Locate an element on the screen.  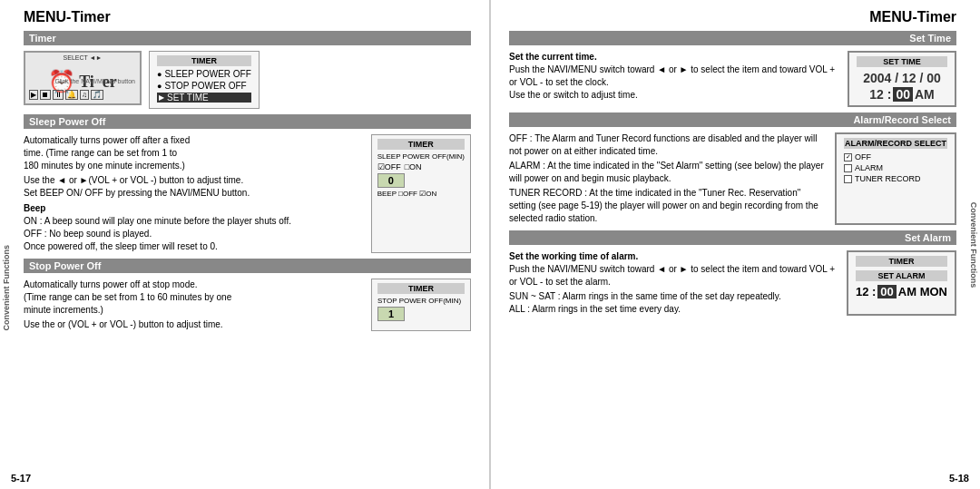
timer-menu-item-sleep: ● SLEEP POWER OFF is located at coordinates (204, 74).